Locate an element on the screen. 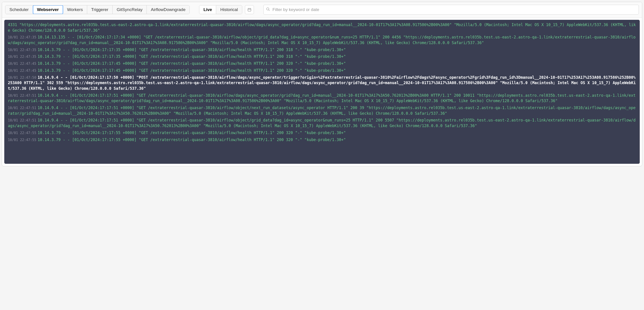 This screenshot has height=310, width=644. tab-scheduler: Scheduler is located at coordinates (19, 10).